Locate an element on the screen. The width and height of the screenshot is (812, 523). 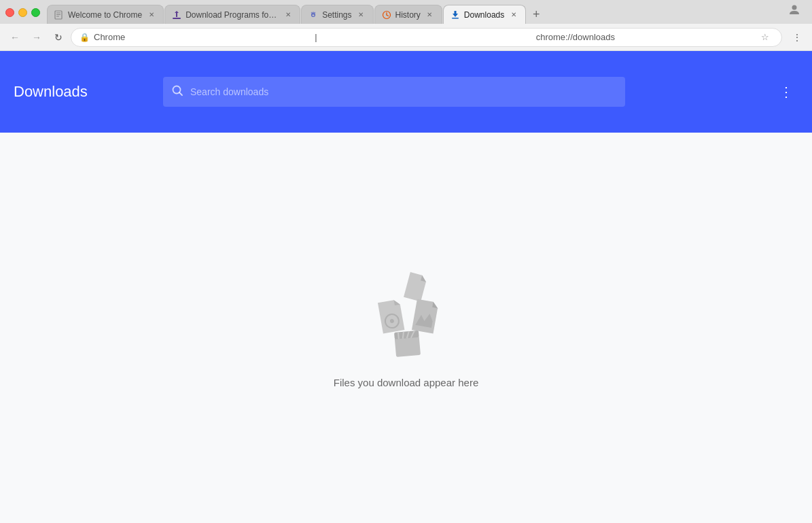
browser-actions: ⋮ is located at coordinates (797, 37).